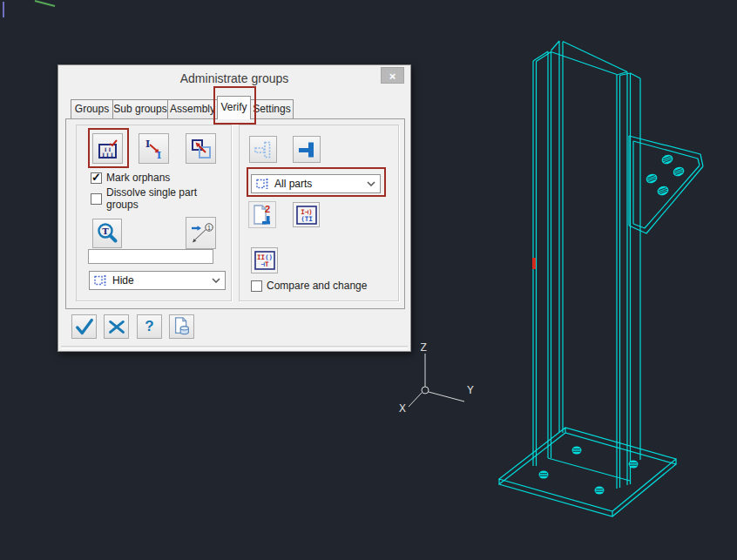  I want to click on footer-divider, so click(234, 347).